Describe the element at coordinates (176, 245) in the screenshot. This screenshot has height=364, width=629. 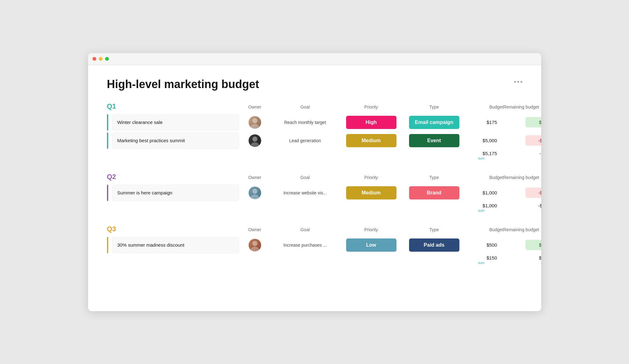
I see `campaign-name: 30% summer madness discount` at that location.